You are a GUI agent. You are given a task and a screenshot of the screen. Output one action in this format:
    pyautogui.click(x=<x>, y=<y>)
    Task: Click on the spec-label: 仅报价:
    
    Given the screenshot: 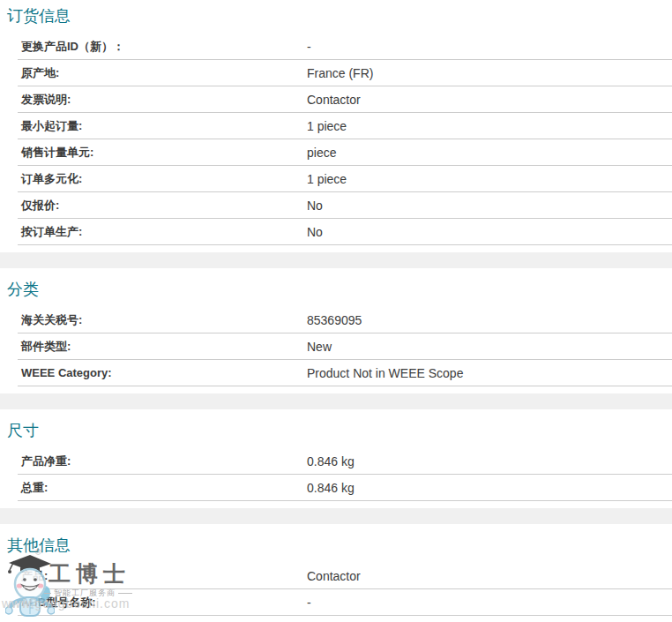 What is the action you would take?
    pyautogui.click(x=39, y=206)
    